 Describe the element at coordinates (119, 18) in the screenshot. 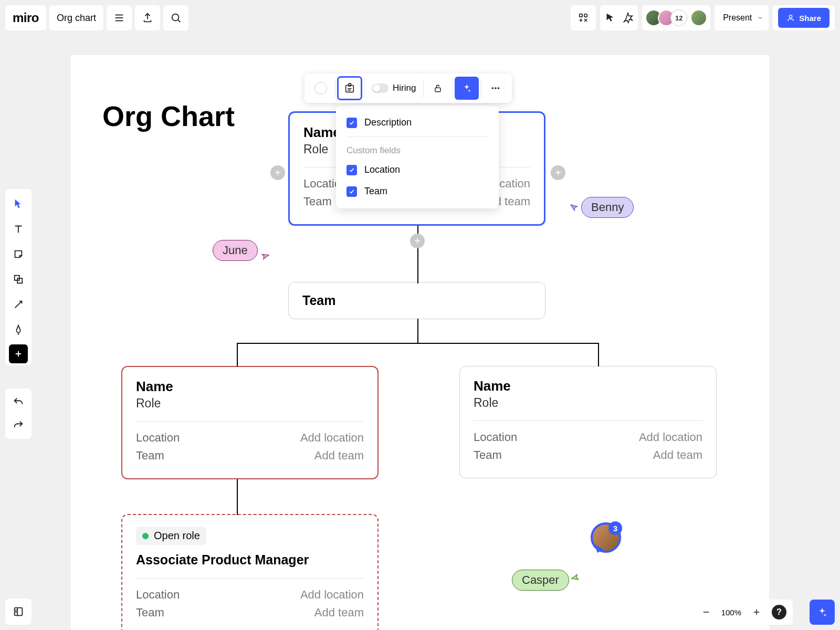

I see `main-menu-button` at that location.